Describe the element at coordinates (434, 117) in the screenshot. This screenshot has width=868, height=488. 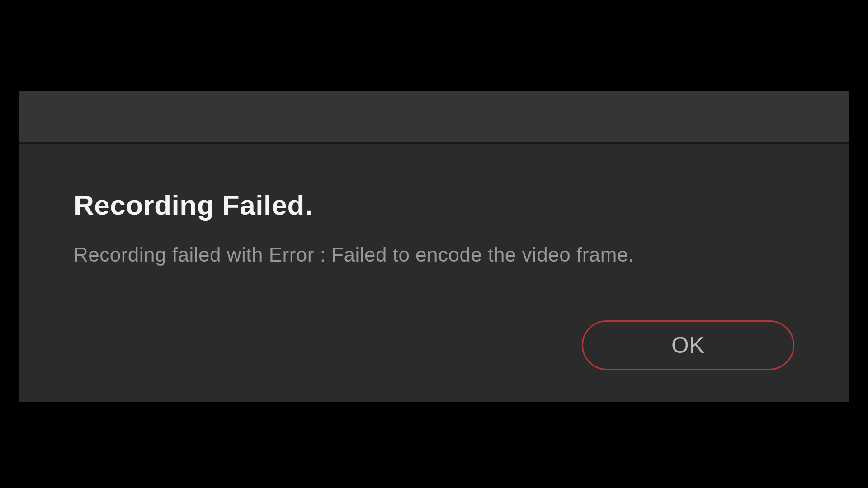
I see `dialog-titlebar` at that location.